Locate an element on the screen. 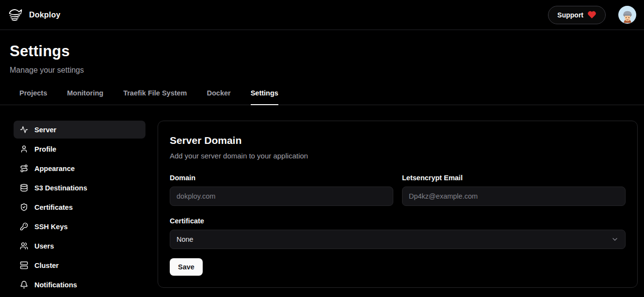 The height and width of the screenshot is (297, 644). sidebar-item-label: SSH Keys is located at coordinates (51, 227).